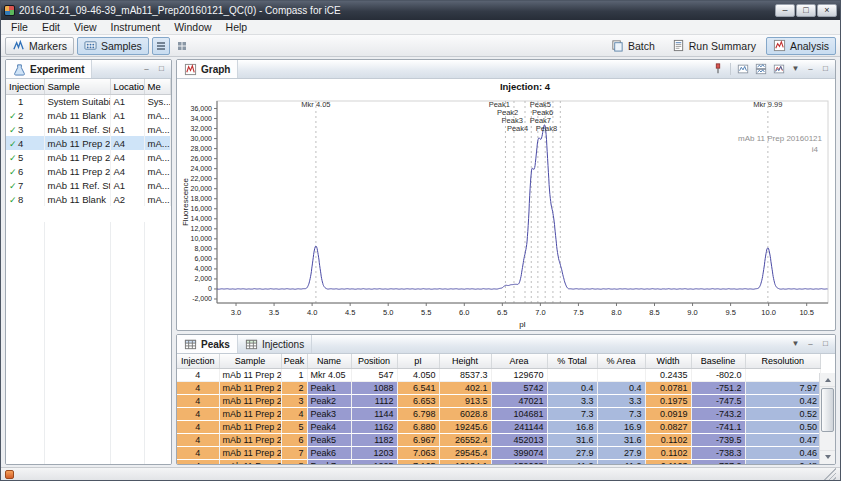 Image resolution: width=841 pixels, height=481 pixels. What do you see at coordinates (499, 426) in the screenshot?
I see `peaks-row: 4mAb 11 Prep 2...5Peak411626.88019245.62…` at bounding box center [499, 426].